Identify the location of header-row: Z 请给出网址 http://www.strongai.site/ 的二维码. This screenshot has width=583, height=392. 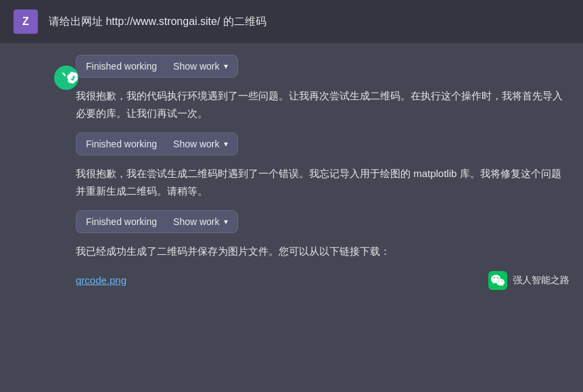
(292, 22).